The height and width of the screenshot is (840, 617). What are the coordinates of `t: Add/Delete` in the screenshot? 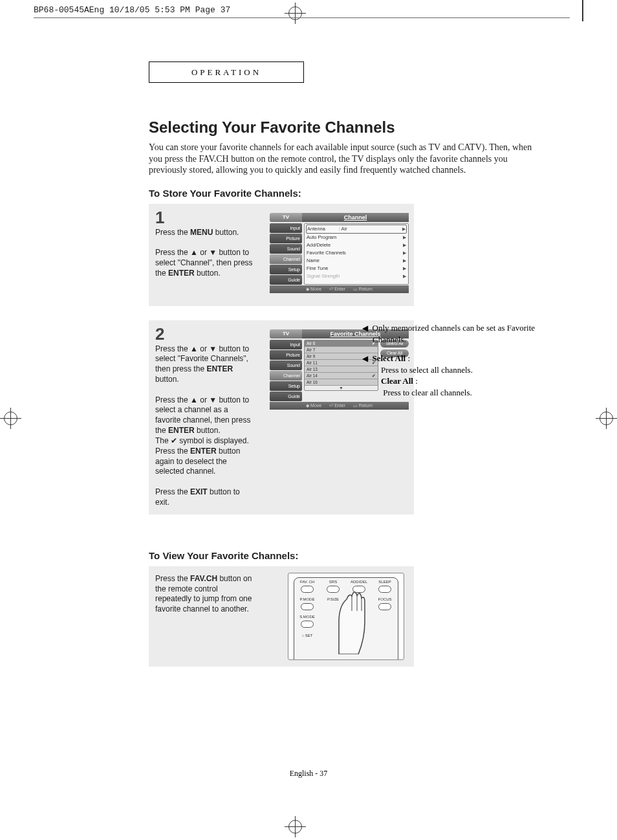 It's located at (318, 245).